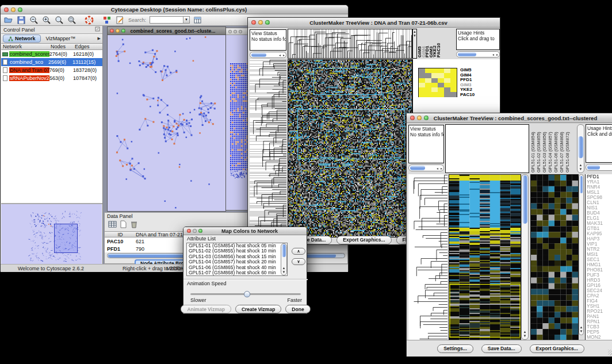  Describe the element at coordinates (47, 20) in the screenshot. I see `zoom-in-icon` at that location.